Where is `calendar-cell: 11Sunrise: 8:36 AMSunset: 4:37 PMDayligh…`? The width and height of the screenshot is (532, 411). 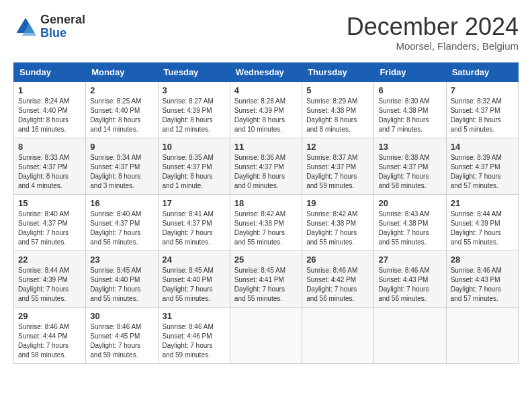 calendar-cell: 11Sunrise: 8:36 AMSunset: 4:37 PMDayligh… is located at coordinates (266, 166).